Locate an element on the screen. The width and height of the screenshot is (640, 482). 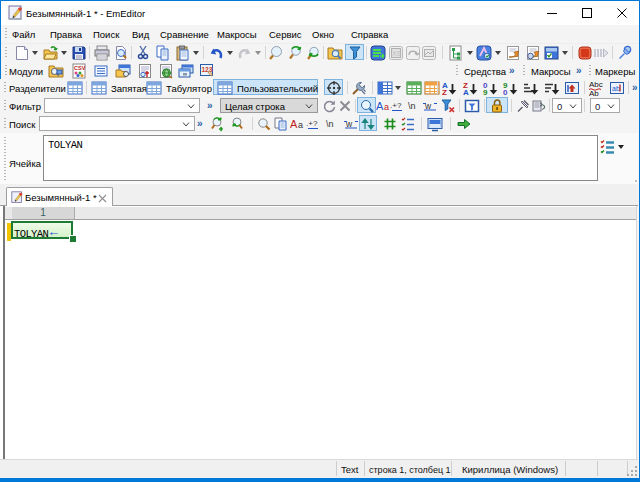
svg-text: Abc is located at coordinates (596, 84).